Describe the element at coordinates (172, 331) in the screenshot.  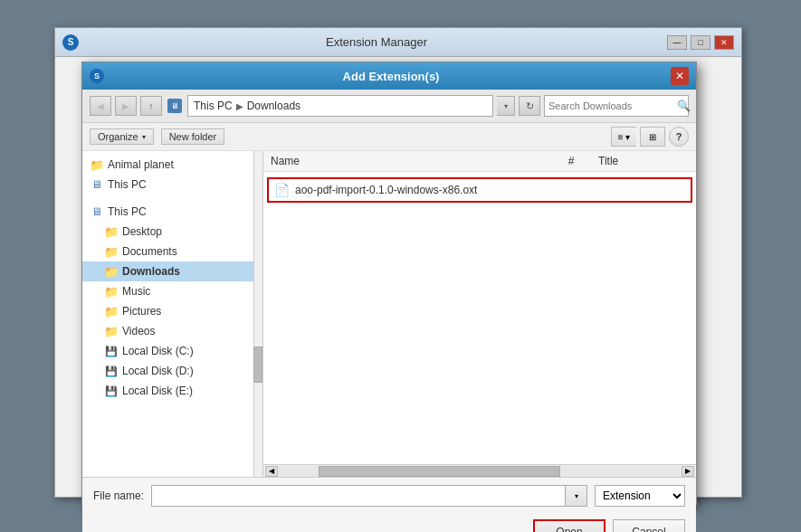
I see `sidebar-item-videos: 📁 Videos` at that location.